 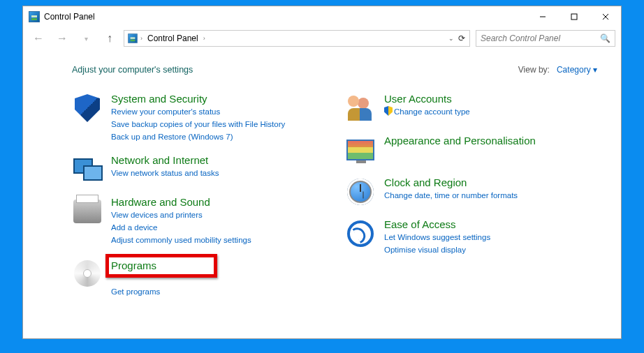 I want to click on accessibility-icon, so click(x=360, y=234).